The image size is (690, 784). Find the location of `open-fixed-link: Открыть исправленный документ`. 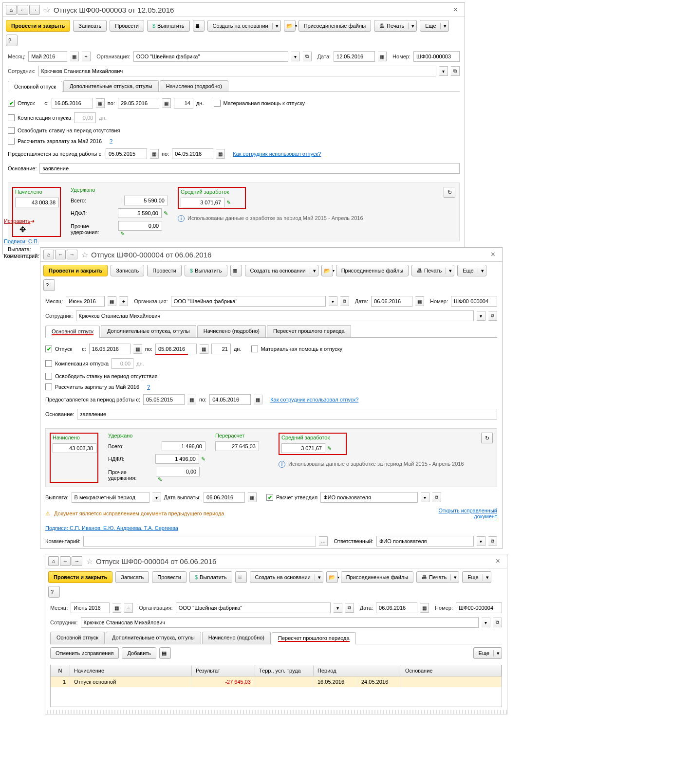

open-fixed-link: Открыть исправленный документ is located at coordinates (466, 513).